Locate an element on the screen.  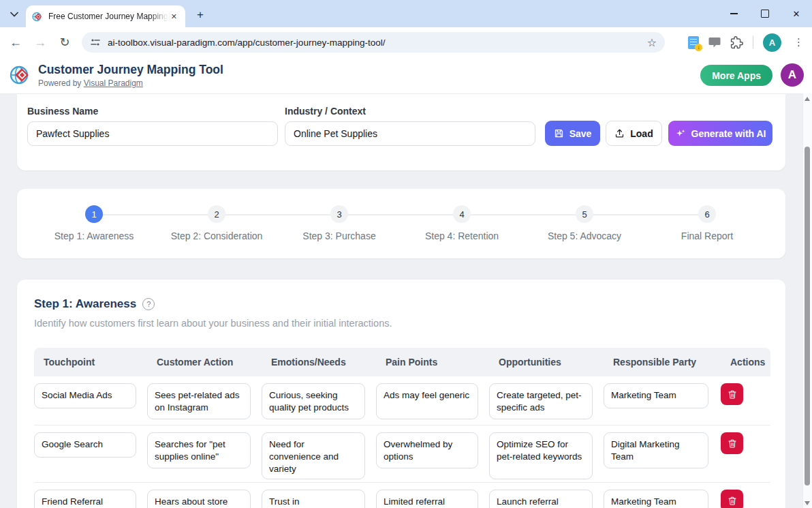
pain-points-input: Ads may feel generic is located at coordinates (427, 401).